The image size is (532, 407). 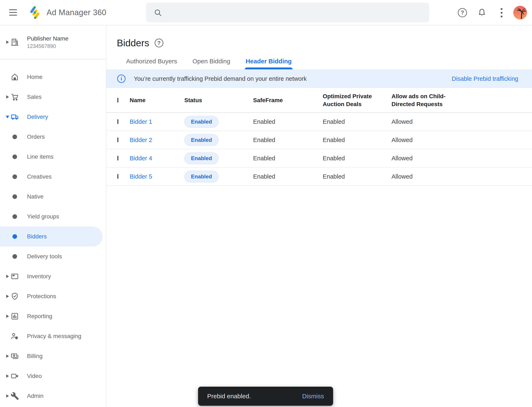 What do you see at coordinates (13, 13) in the screenshot?
I see `menu-icon` at bounding box center [13, 13].